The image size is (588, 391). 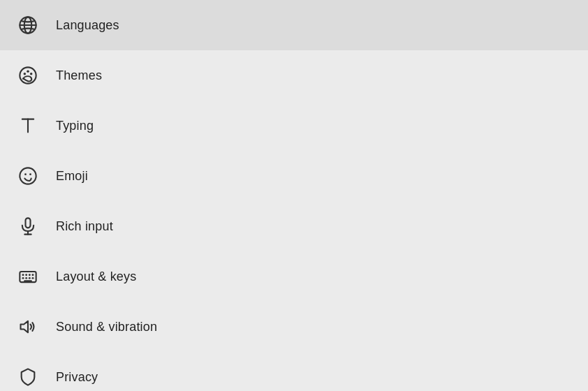 I want to click on privacy-icon, so click(x=28, y=376).